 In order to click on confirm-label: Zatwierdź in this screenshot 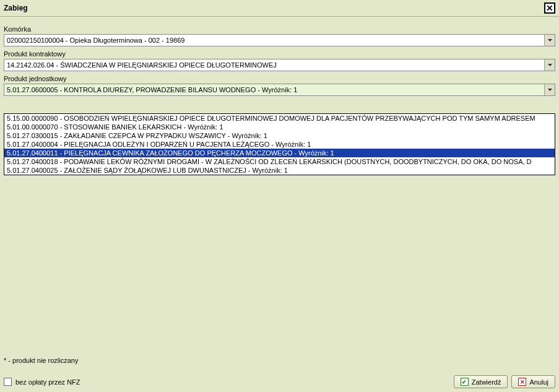, I will do `click(487, 382)`.